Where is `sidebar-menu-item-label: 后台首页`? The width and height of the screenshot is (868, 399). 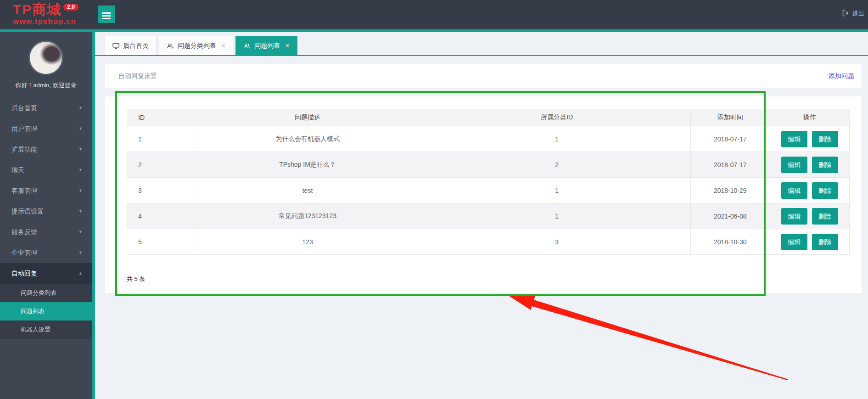
sidebar-menu-item-label: 后台首页 is located at coordinates (24, 108).